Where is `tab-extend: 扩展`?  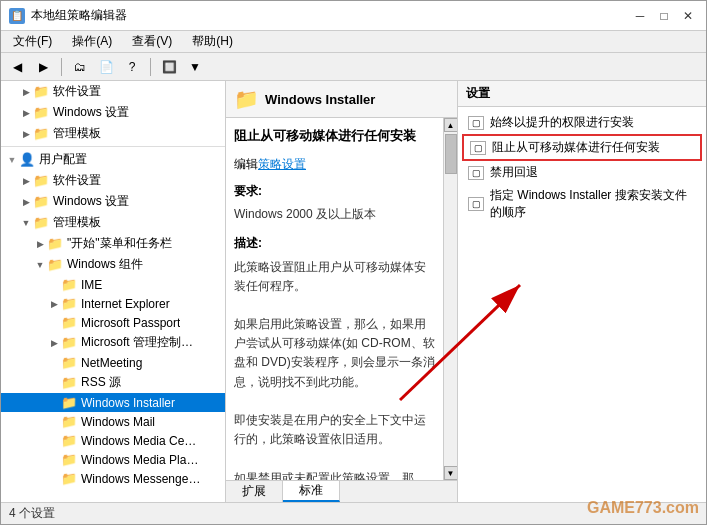
tab-extend: 扩展 is located at coordinates (254, 492).